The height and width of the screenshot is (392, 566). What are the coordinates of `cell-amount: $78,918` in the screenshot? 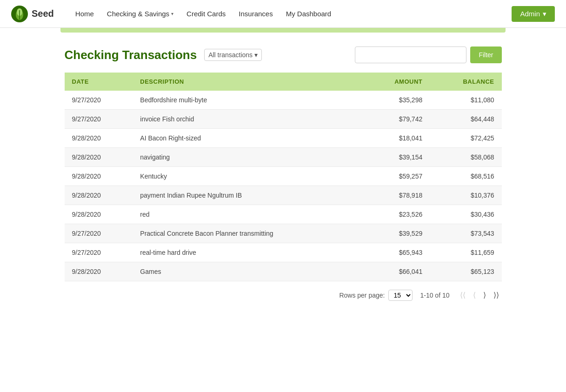 It's located at (396, 195).